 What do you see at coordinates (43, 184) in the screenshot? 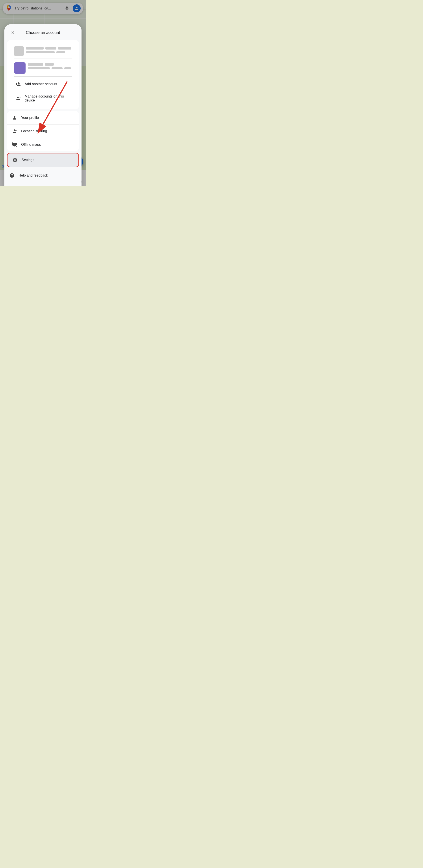
I see `footer-links: Privacy Policy • Terms of service` at bounding box center [43, 184].